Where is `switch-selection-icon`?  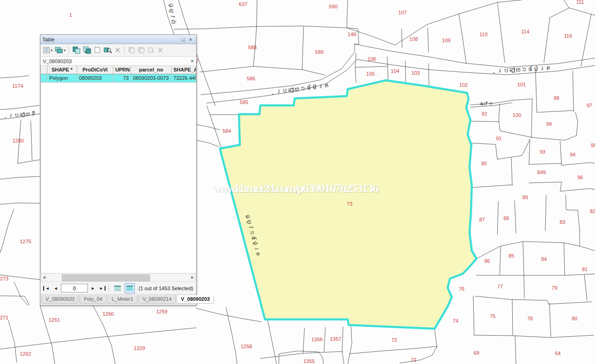
switch-selection-icon is located at coordinates (87, 50).